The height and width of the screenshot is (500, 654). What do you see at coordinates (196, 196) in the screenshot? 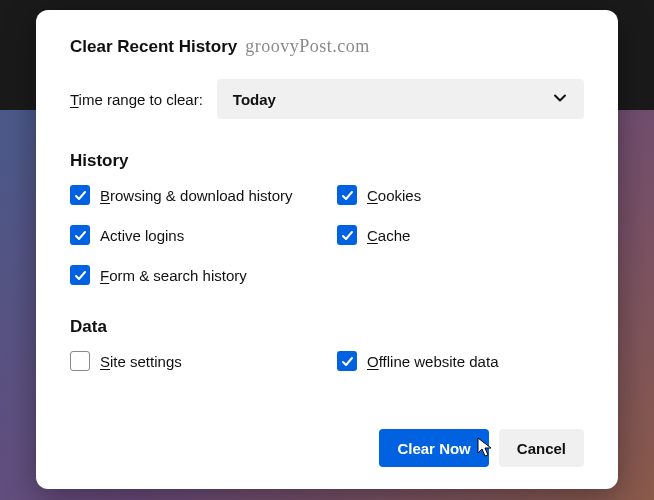
I see `checkbox-label: Browsing & download history` at bounding box center [196, 196].